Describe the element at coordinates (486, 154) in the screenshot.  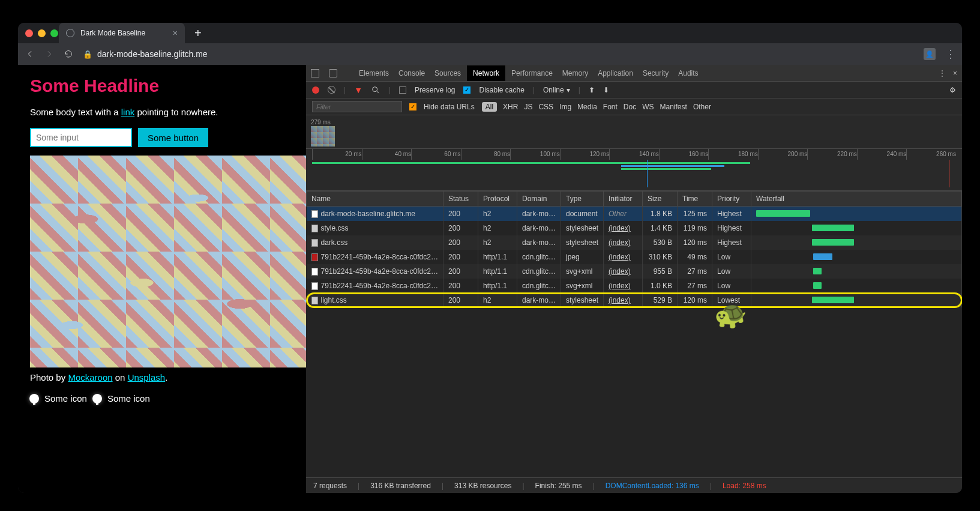
I see `ruler-tick: 80 ms` at that location.